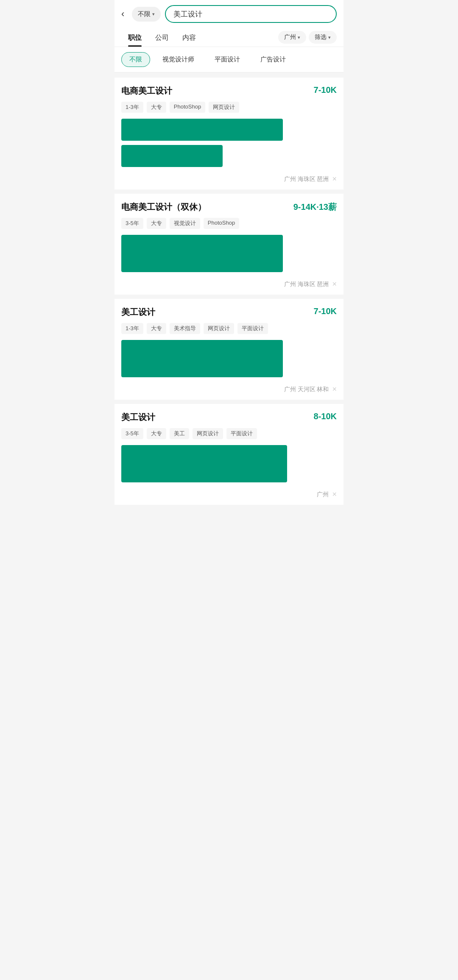  I want to click on tabs-bar: 职位 公司 内容 广州 ▾ 筛选 ▾, so click(229, 37).